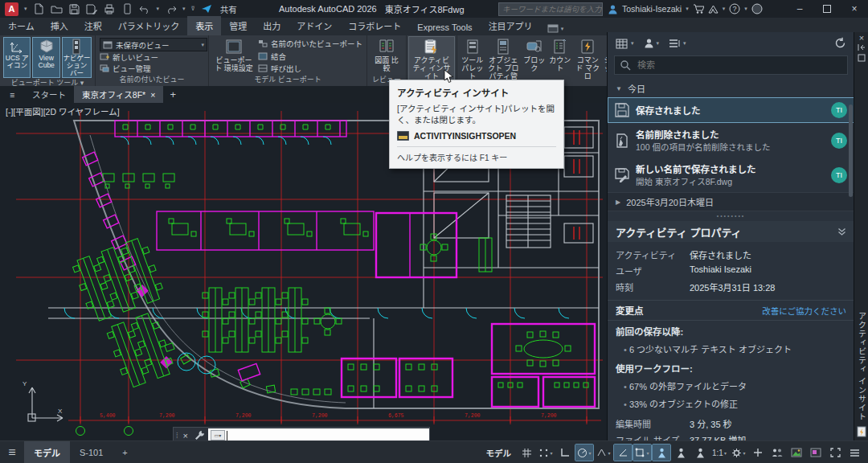 The height and width of the screenshot is (463, 868). Describe the element at coordinates (724, 9) in the screenshot. I see `autodesk-caret-icon: ▾` at that location.